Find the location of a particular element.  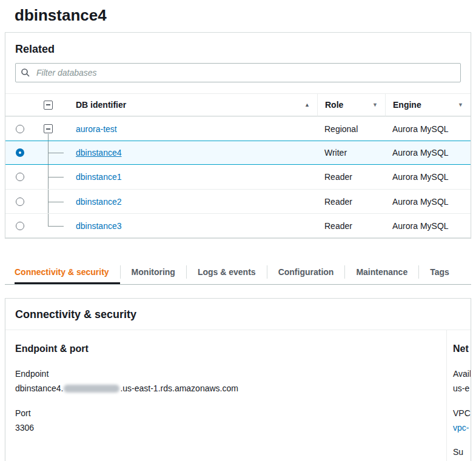

networking-heading: Net is located at coordinates (462, 349).